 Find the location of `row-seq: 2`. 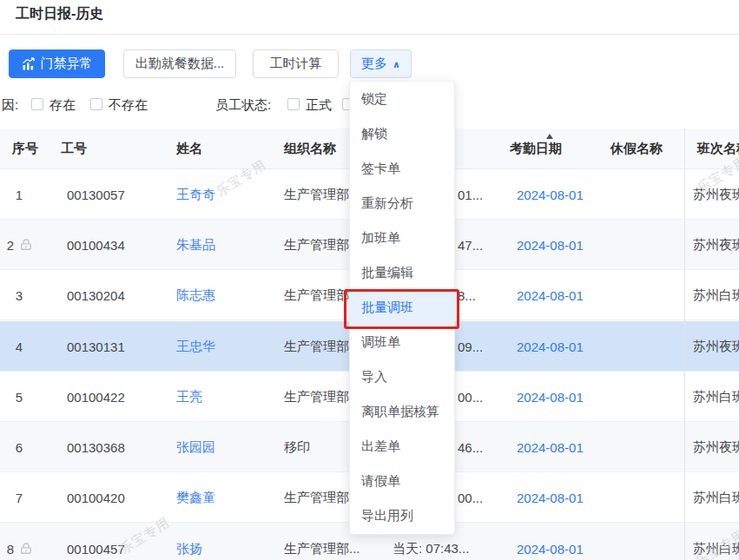

row-seq: 2 is located at coordinates (10, 245).